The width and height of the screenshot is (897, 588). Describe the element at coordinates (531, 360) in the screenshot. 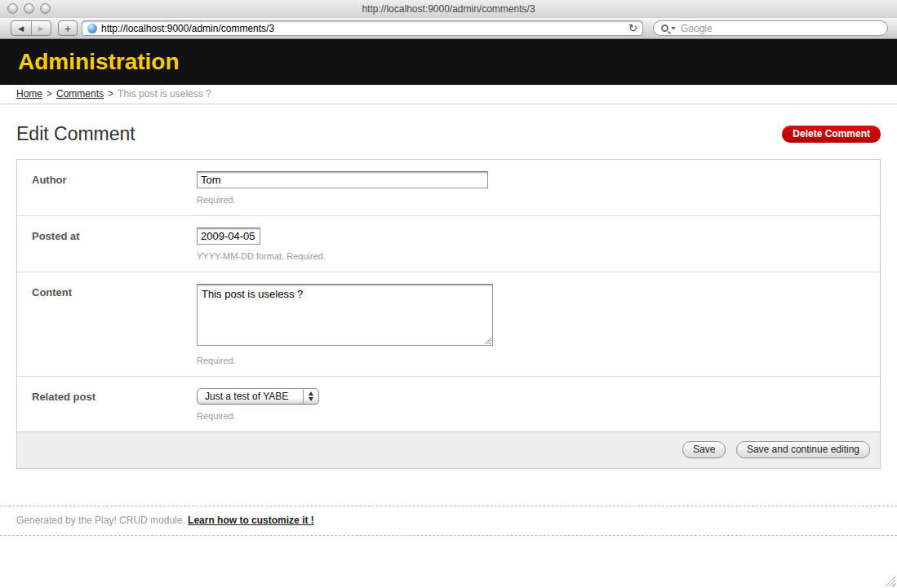

I see `content-help: Required.` at that location.